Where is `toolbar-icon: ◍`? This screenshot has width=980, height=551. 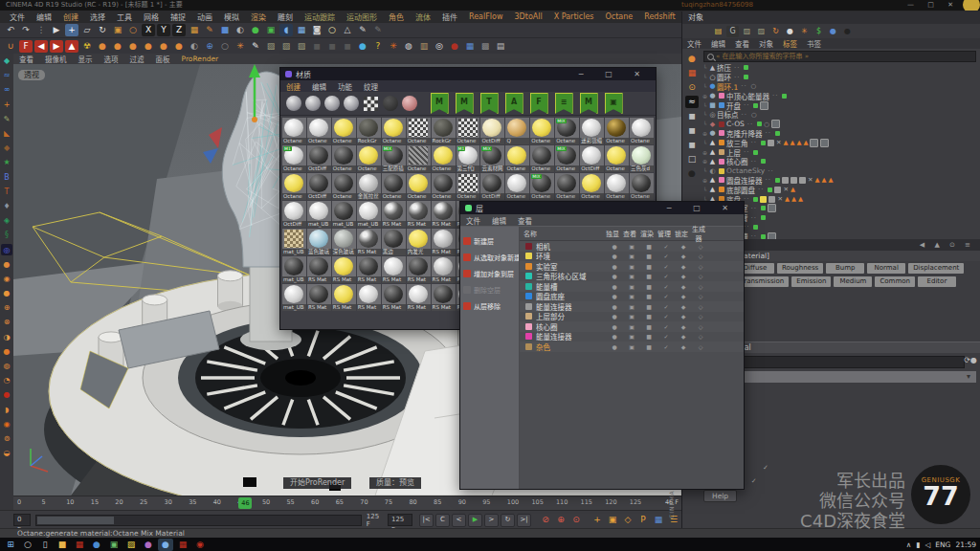
toolbar-icon: ◍ is located at coordinates (409, 46).